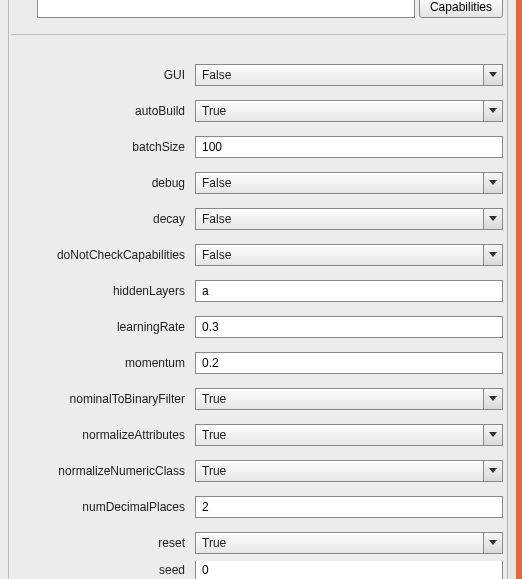 The image size is (522, 579). I want to click on row-numDecimalPlaces: numDecimalPlaces, so click(258, 507).